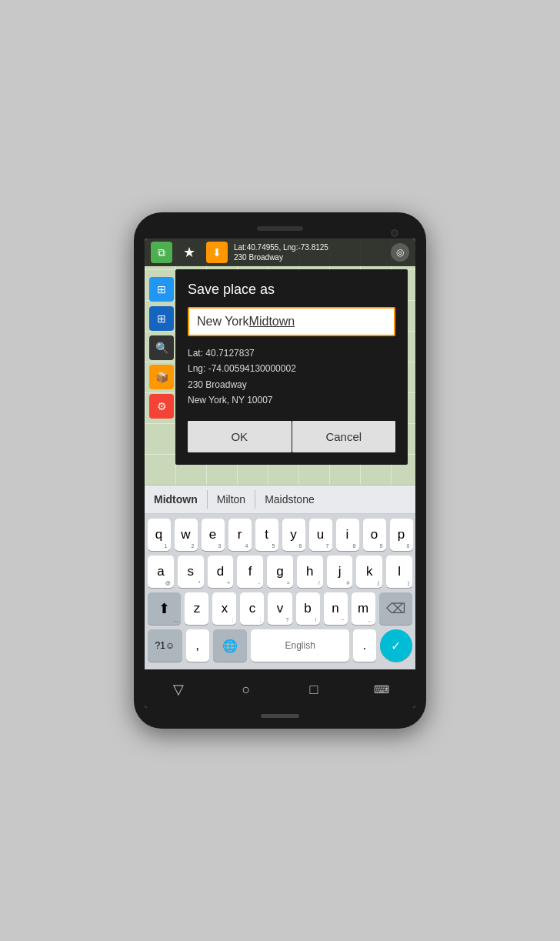 Image resolution: width=560 pixels, height=941 pixels. I want to click on key-globe: 🌐, so click(231, 646).